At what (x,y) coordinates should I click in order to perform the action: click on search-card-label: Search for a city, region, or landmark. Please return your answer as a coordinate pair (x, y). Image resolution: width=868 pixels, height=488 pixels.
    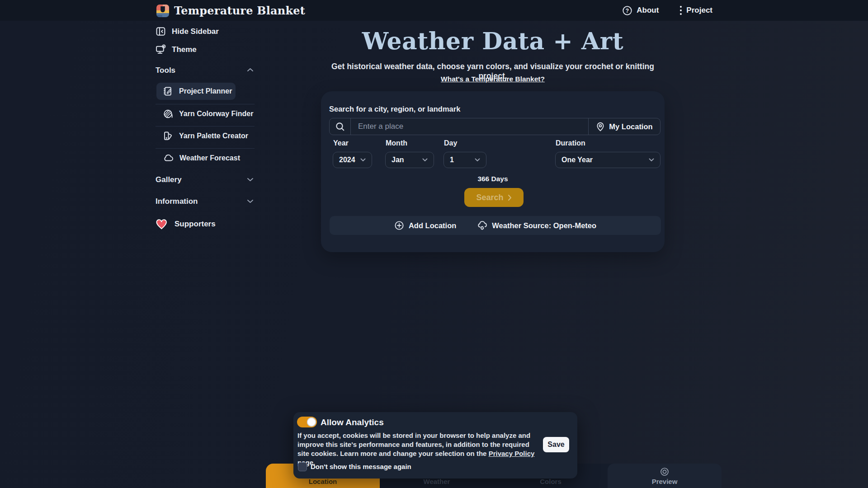
    Looking at the image, I should click on (395, 109).